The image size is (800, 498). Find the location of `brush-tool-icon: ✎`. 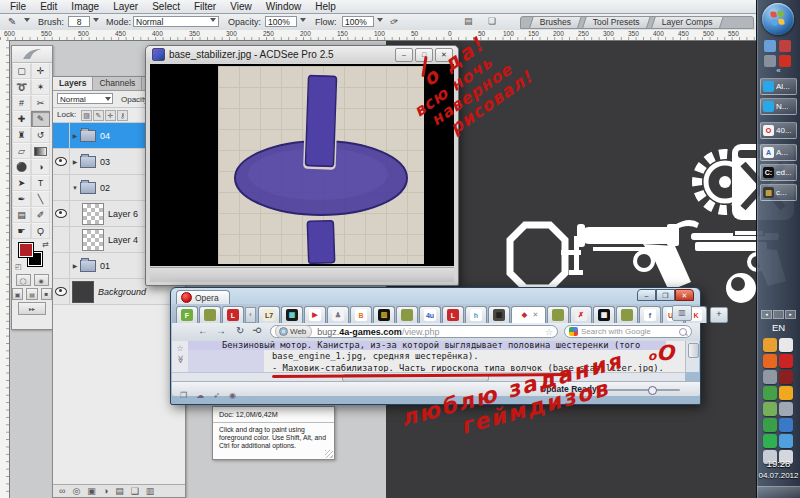

brush-tool-icon: ✎ is located at coordinates (40, 119).